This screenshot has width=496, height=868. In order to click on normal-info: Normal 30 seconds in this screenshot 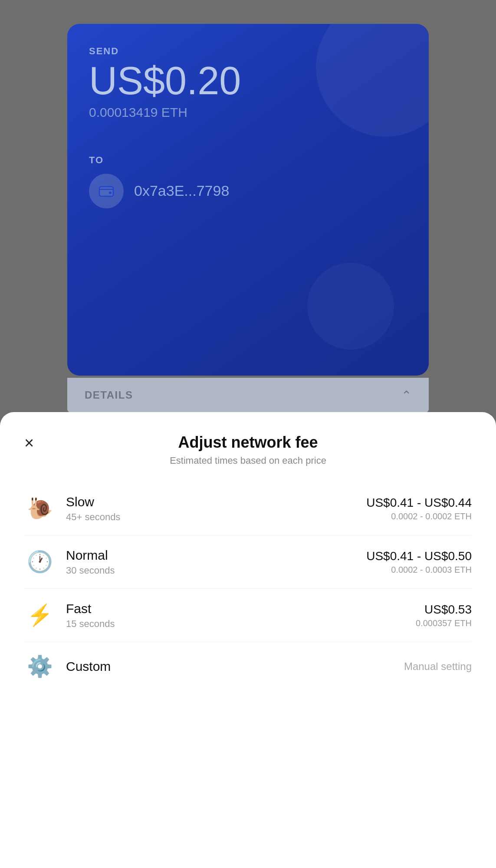, I will do `click(216, 562)`.